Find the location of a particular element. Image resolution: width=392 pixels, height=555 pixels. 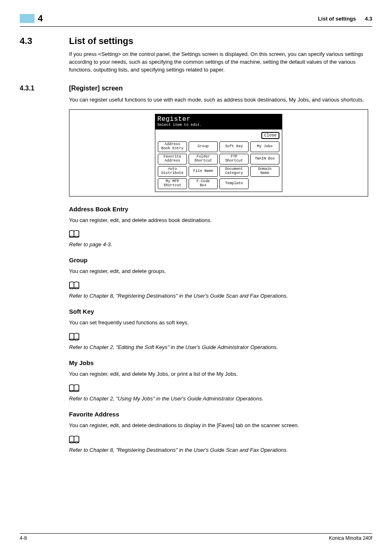

register-grid-button: F-Code Box is located at coordinates (203, 184).